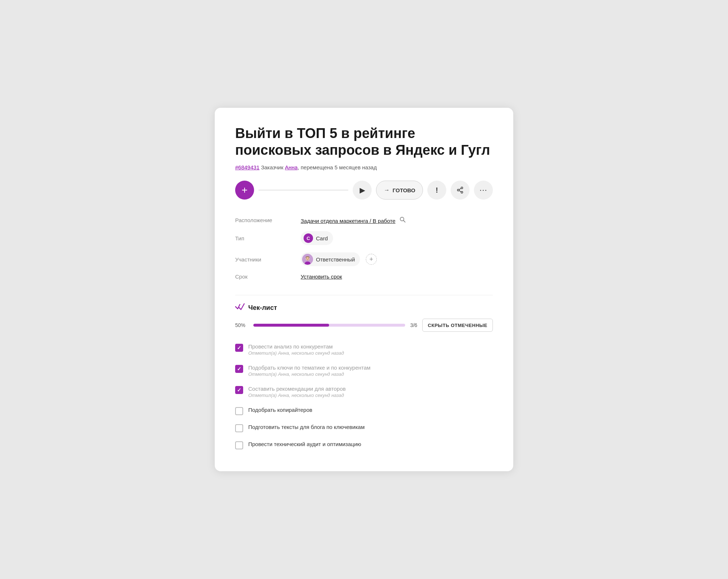  What do you see at coordinates (317, 238) in the screenshot?
I see `type-value: C Card` at bounding box center [317, 238].